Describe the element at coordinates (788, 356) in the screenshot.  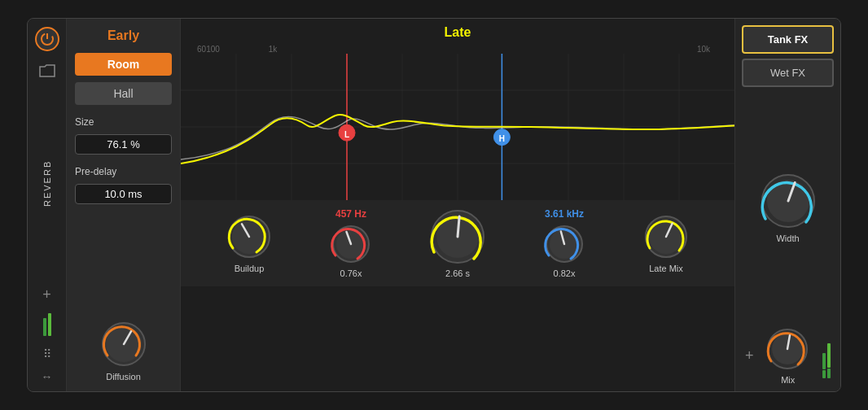
I see `plus-mix-row: + Mix` at that location.